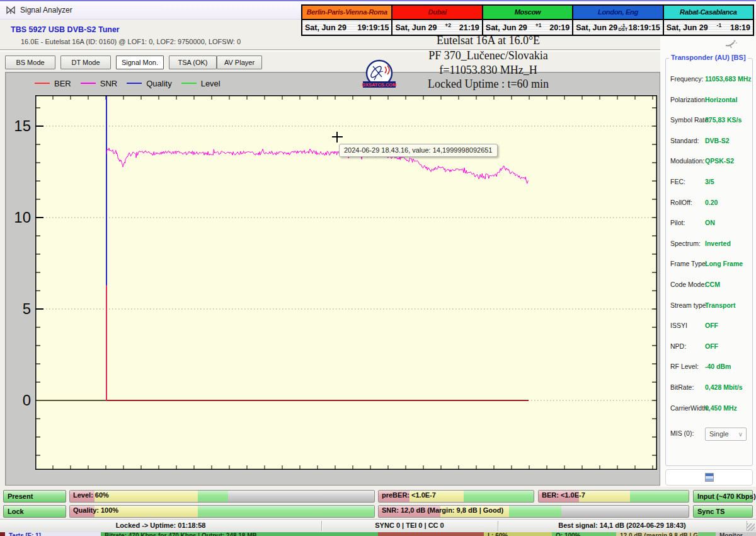  I want to click on transponder-label-16: CarrierWidth:, so click(690, 408).